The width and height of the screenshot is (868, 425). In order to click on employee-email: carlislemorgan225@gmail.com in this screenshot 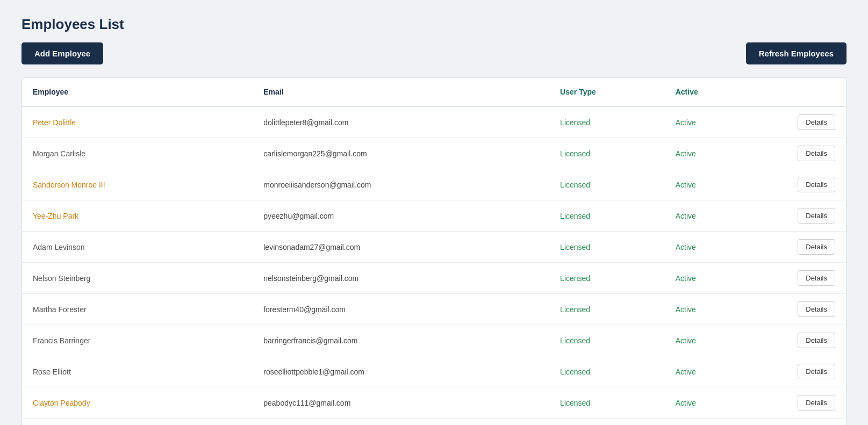, I will do `click(401, 154)`.